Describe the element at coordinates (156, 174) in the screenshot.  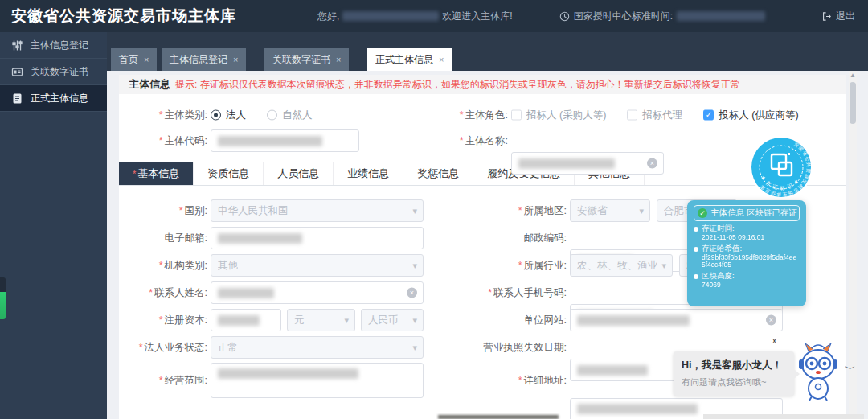
I see `tab-basic-info: 基本信息` at that location.